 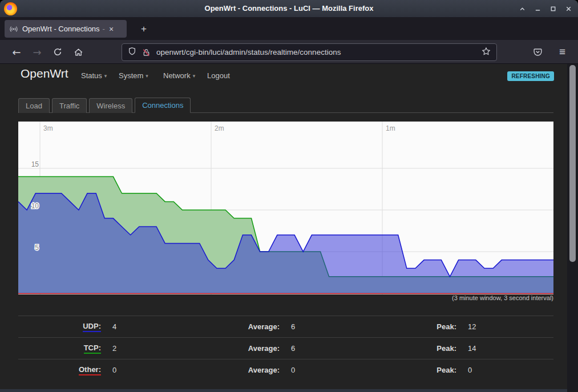 I want to click on tcp-current: 2, so click(x=147, y=348).